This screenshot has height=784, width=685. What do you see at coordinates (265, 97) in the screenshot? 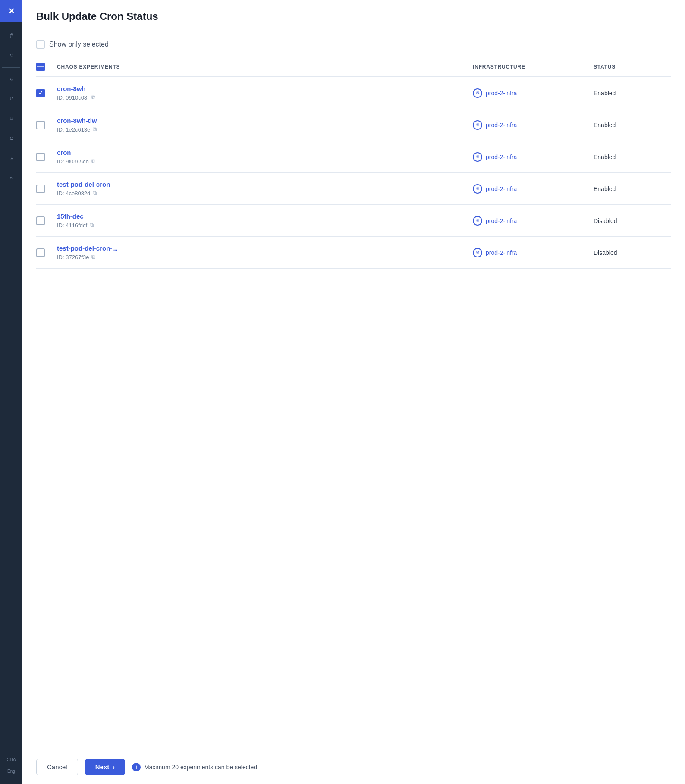
I see `experiment-id-0: ID: 0910c08f ⧉` at bounding box center [265, 97].